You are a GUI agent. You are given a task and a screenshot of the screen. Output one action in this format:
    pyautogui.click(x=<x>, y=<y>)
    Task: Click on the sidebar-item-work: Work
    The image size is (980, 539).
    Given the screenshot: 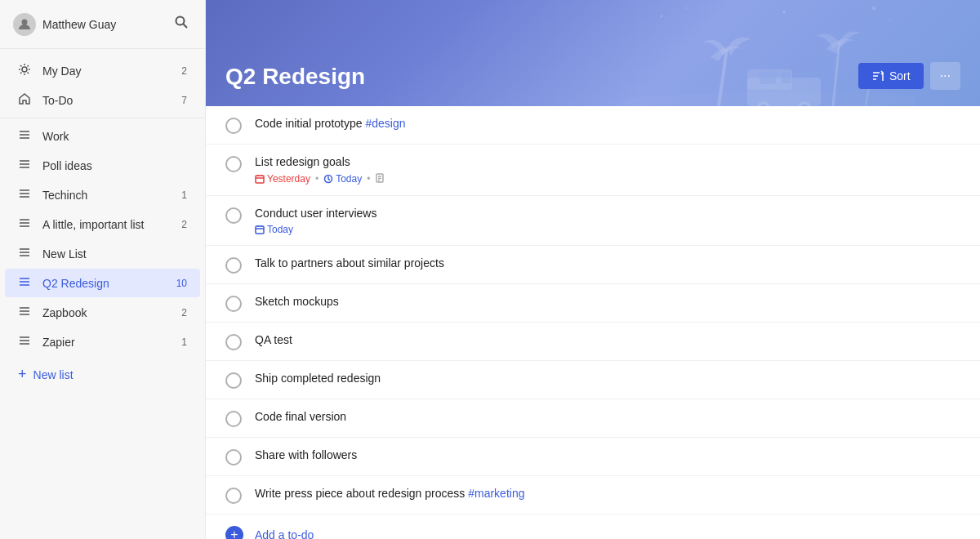 What is the action you would take?
    pyautogui.click(x=103, y=136)
    